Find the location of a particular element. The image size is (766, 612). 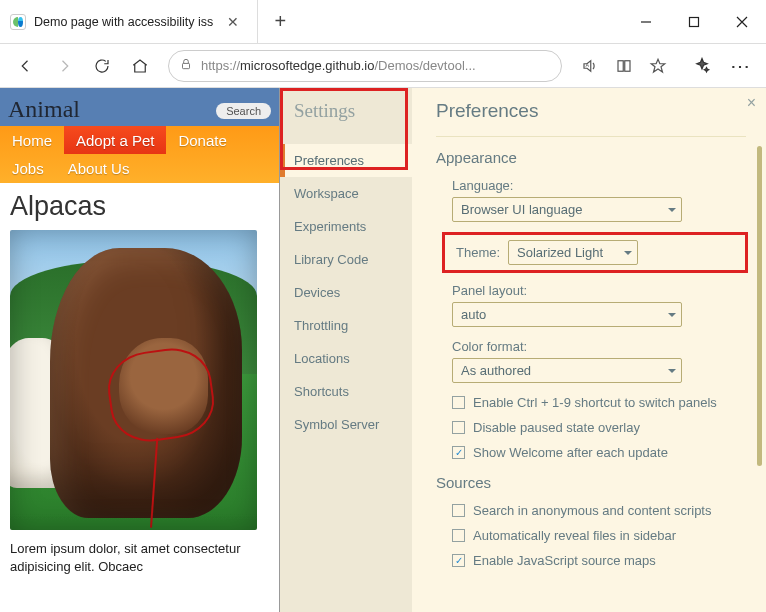

site-brand: Animal is located at coordinates (44, 110).